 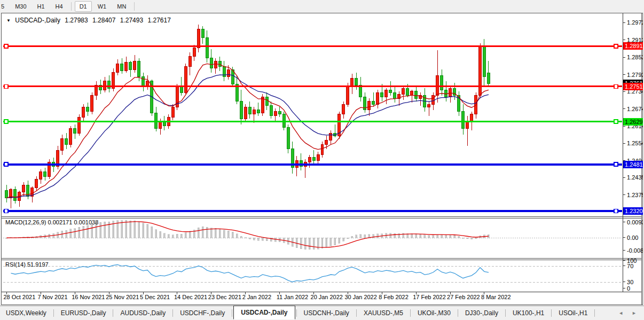 I want to click on price-axis-tick: 1.26740, so click(x=635, y=109).